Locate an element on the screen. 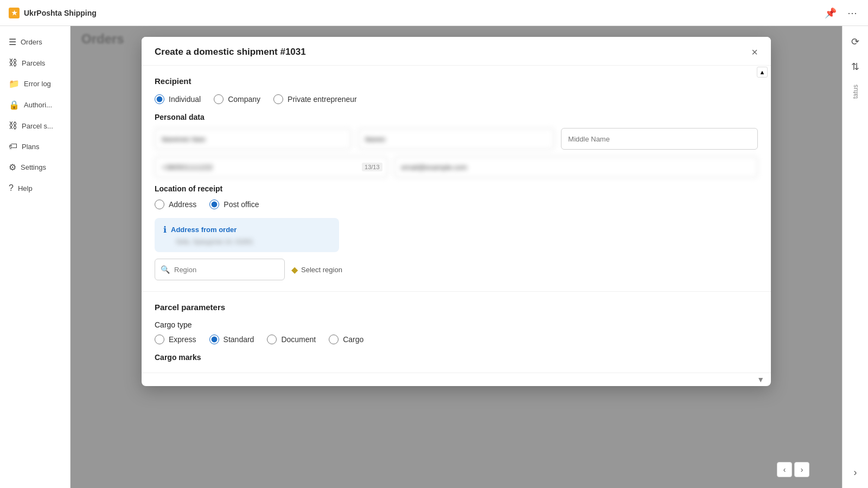 The image size is (868, 488). modal-close-button: × is located at coordinates (755, 52).